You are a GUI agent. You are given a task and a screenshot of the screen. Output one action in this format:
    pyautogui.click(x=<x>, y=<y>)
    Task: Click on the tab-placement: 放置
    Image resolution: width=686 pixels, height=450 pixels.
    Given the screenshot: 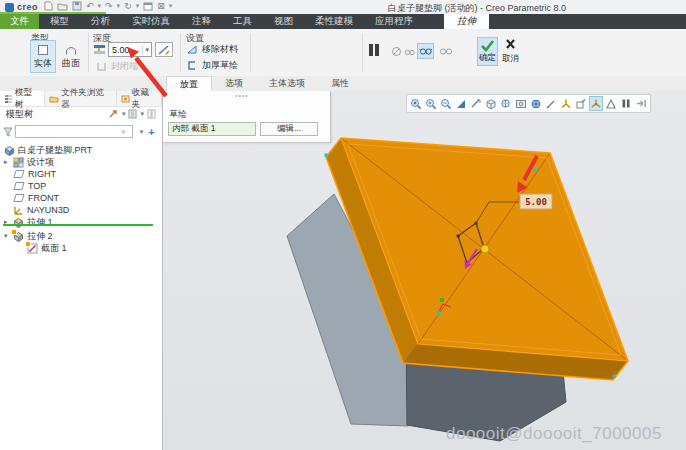 What is the action you would take?
    pyautogui.click(x=189, y=84)
    